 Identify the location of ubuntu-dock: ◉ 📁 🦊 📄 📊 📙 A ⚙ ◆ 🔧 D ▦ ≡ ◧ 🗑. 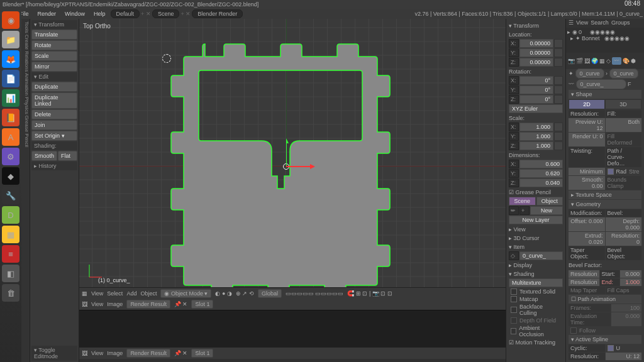
(11, 185).